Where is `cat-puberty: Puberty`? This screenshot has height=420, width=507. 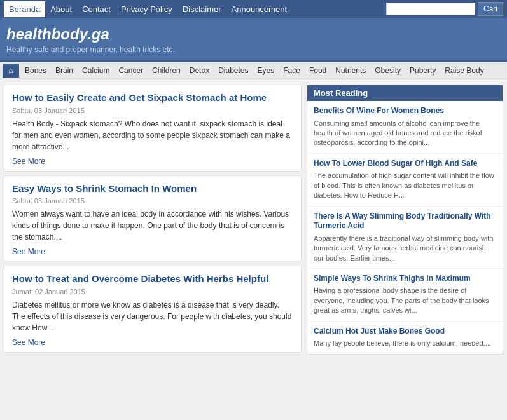
cat-puberty: Puberty is located at coordinates (422, 71).